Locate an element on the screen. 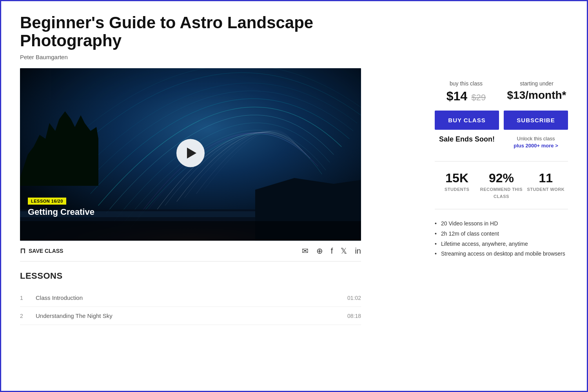 The image size is (588, 392). save-class-label: SAVE CLASS is located at coordinates (46, 251).